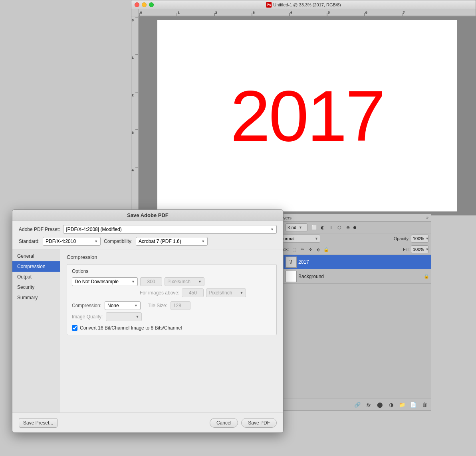 The height and width of the screenshot is (456, 476). What do you see at coordinates (331, 227) in the screenshot?
I see `filter-text-icon: T` at bounding box center [331, 227].